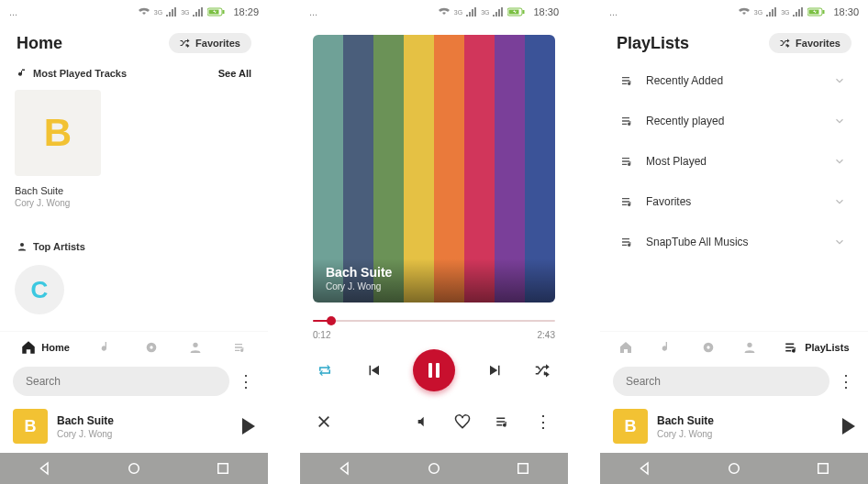  I want to click on see-all-link: See All, so click(235, 73).